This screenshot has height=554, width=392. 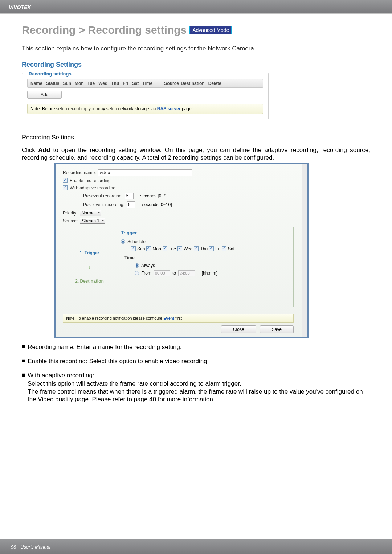 What do you see at coordinates (199, 347) in the screenshot?
I see `bullet-1-text: Recording name: Enter a name for the rec…` at bounding box center [199, 347].